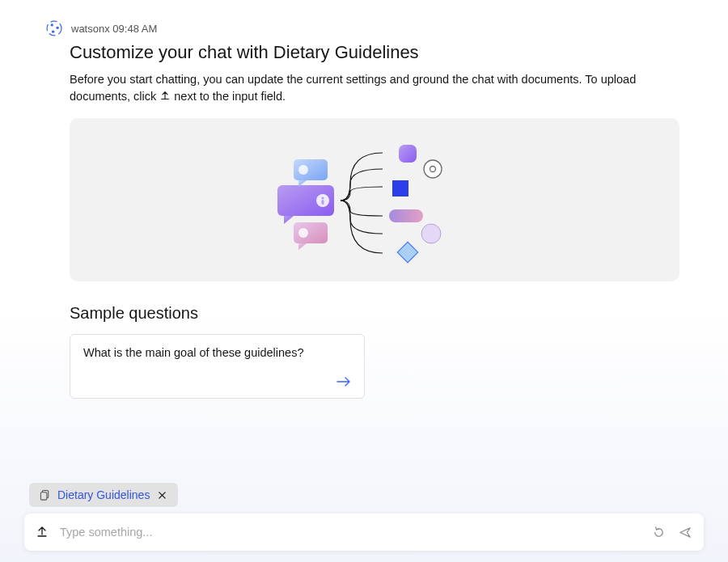  Describe the element at coordinates (364, 532) in the screenshot. I see `chat-input-bar` at that location.